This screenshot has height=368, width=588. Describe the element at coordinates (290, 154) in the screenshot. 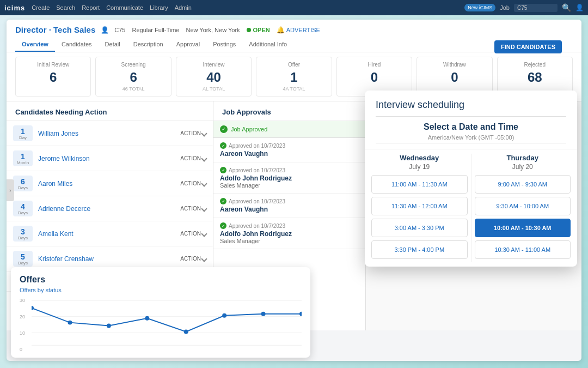

I see `approver-name-0: Aareon Vaughn` at that location.